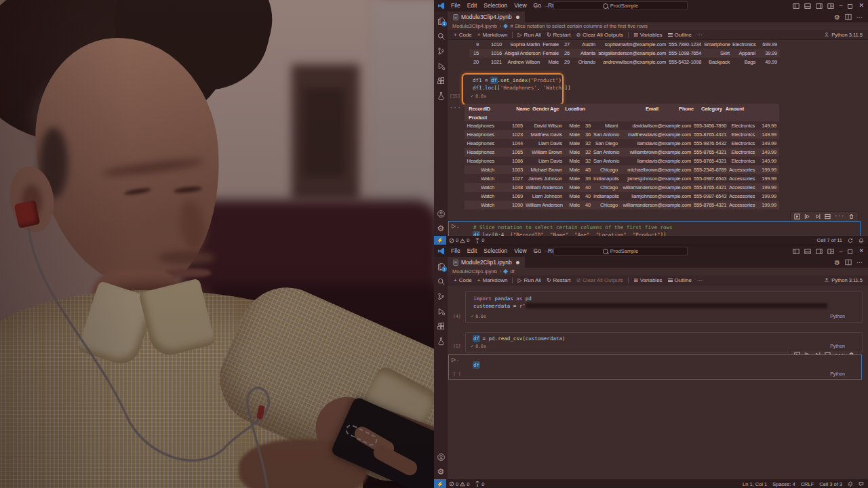 Image resolution: width=868 pixels, height=488 pixels. What do you see at coordinates (850, 251) in the screenshot?
I see `restore-icon` at bounding box center [850, 251].